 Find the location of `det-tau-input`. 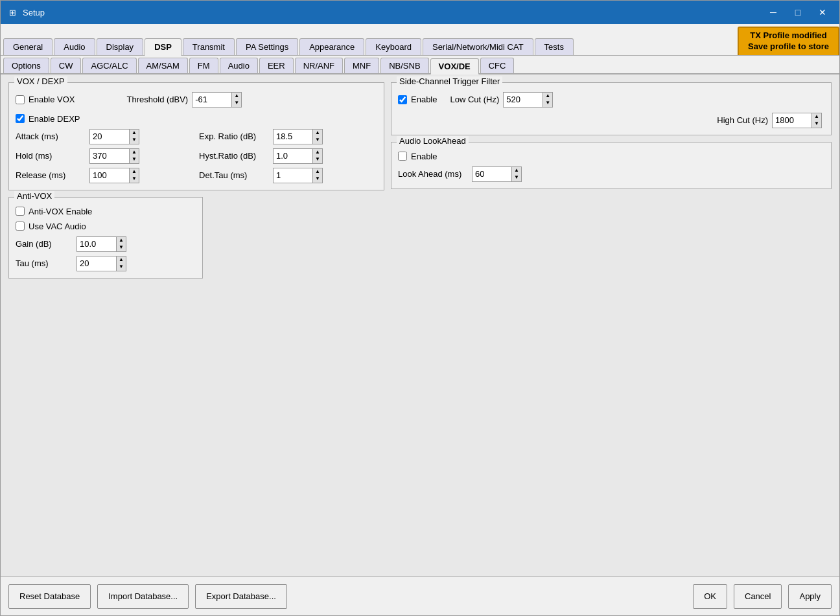

det-tau-input is located at coordinates (293, 176).